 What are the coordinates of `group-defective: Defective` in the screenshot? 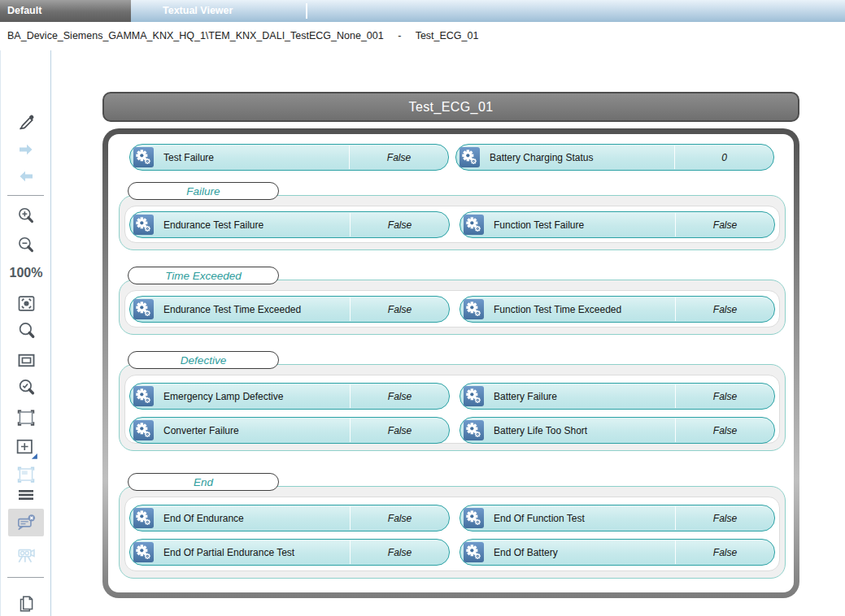 It's located at (452, 408).